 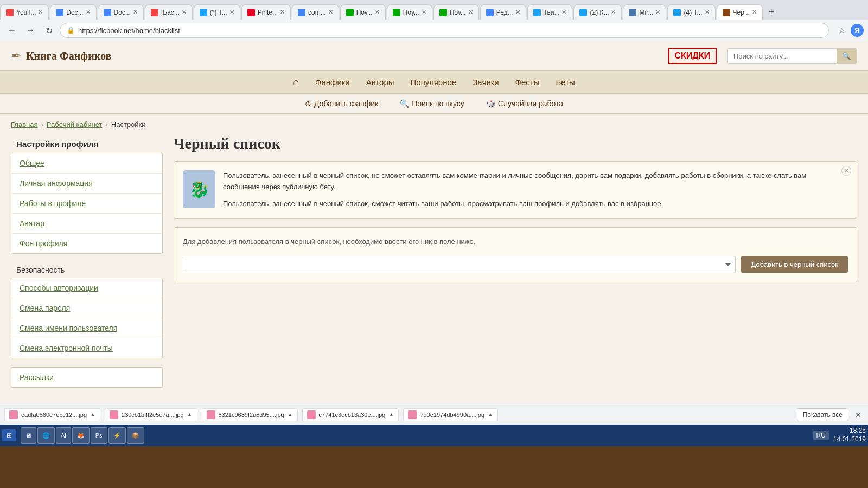 What do you see at coordinates (598, 12) in the screenshot?
I see `tab-twi2: (2) К... ✕` at bounding box center [598, 12].